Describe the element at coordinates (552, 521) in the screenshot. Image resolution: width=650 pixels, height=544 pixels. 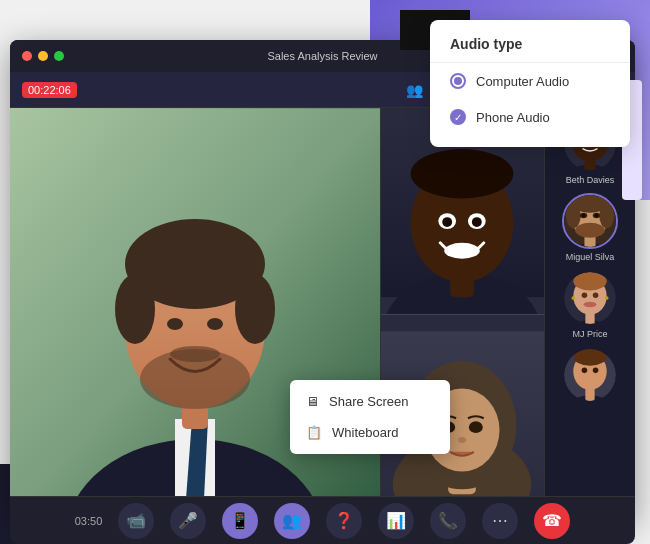
I see `hangup-taskbar-btn: ☎` at that location.